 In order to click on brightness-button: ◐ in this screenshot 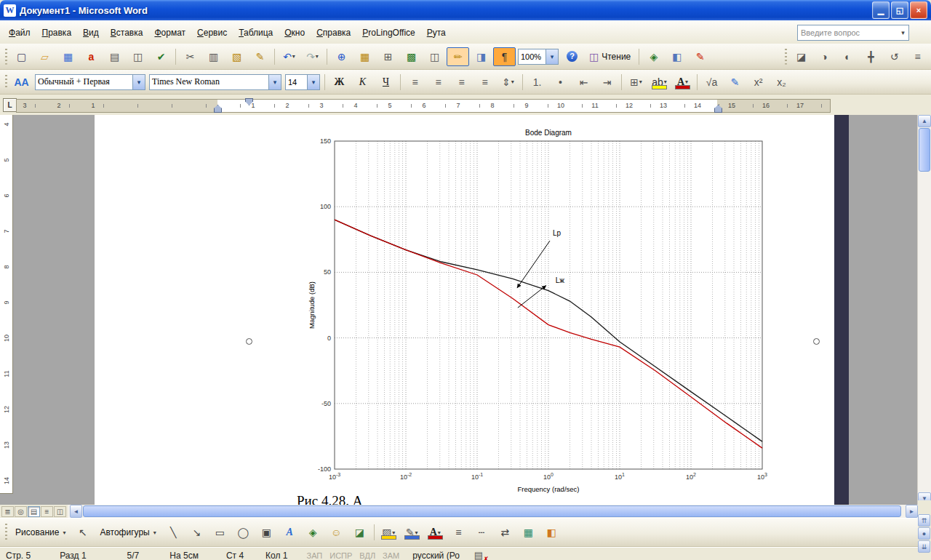, I will do `click(848, 57)`.